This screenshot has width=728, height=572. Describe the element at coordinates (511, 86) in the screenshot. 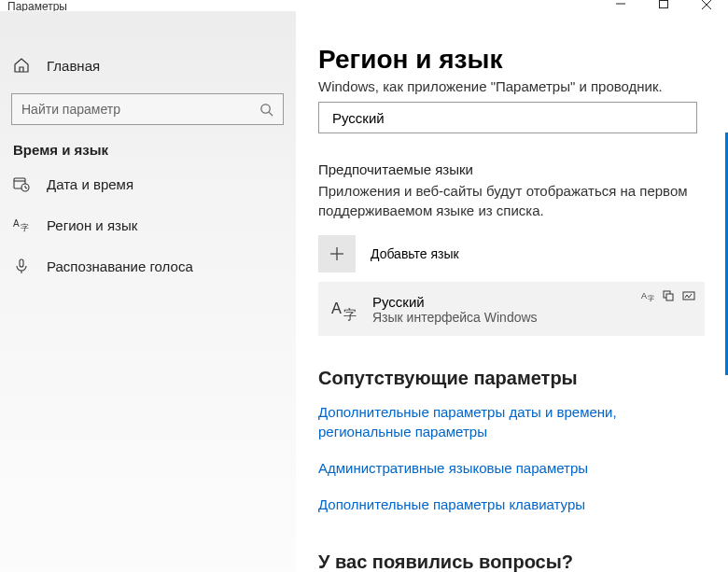

I see `display-language-desc: Windows, как приложение "Параметры" и пр…` at that location.